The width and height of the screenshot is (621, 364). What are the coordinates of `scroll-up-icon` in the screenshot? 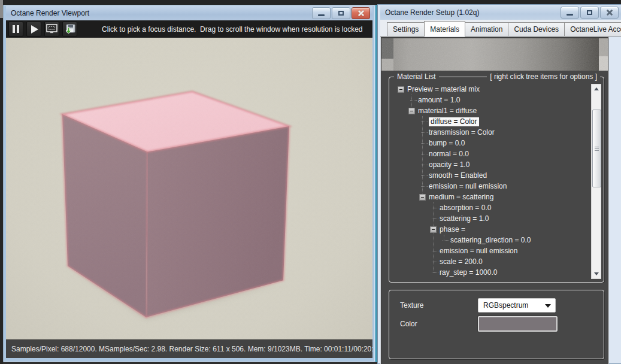 It's located at (596, 89).